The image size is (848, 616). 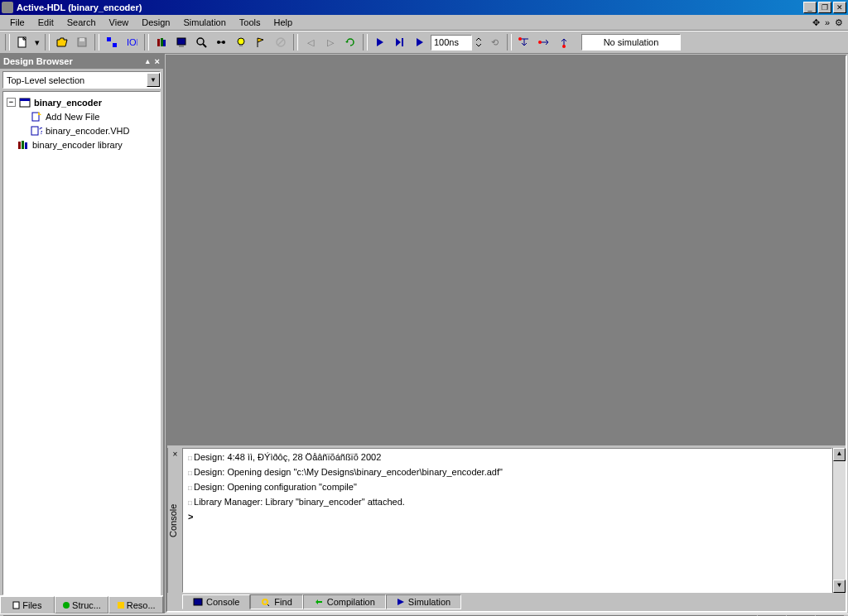 I want to click on tree-root: − binary_encoder, so click(x=81, y=103).